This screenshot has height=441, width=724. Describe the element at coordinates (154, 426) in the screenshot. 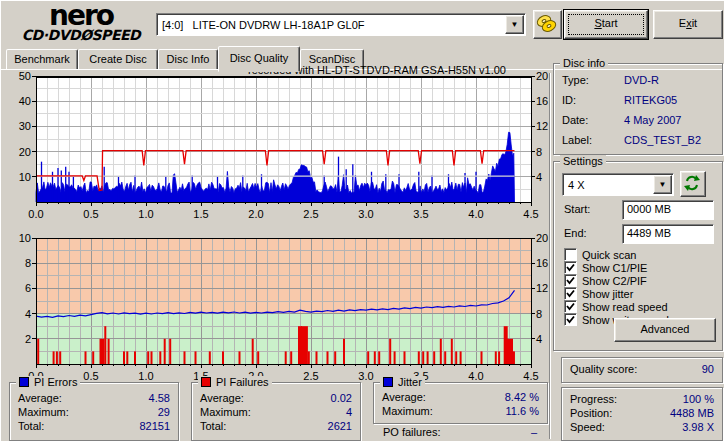

I see `pie-total-value: 82151` at that location.